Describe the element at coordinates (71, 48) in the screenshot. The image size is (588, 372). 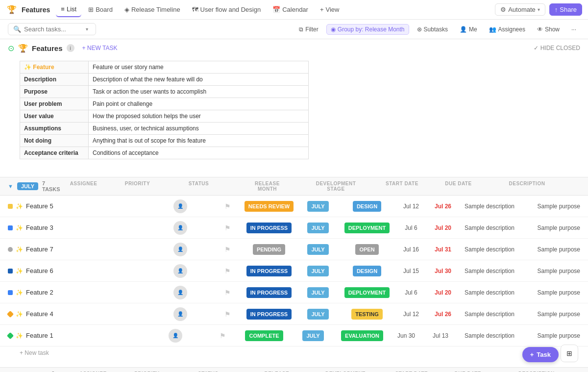
I see `info-button: i` at that location.